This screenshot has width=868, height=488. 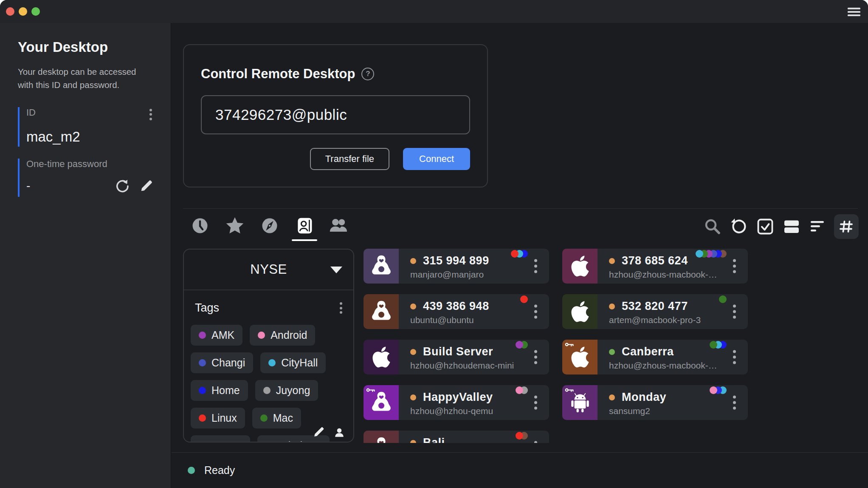 I want to click on tag-chip-linux: Linux, so click(x=218, y=418).